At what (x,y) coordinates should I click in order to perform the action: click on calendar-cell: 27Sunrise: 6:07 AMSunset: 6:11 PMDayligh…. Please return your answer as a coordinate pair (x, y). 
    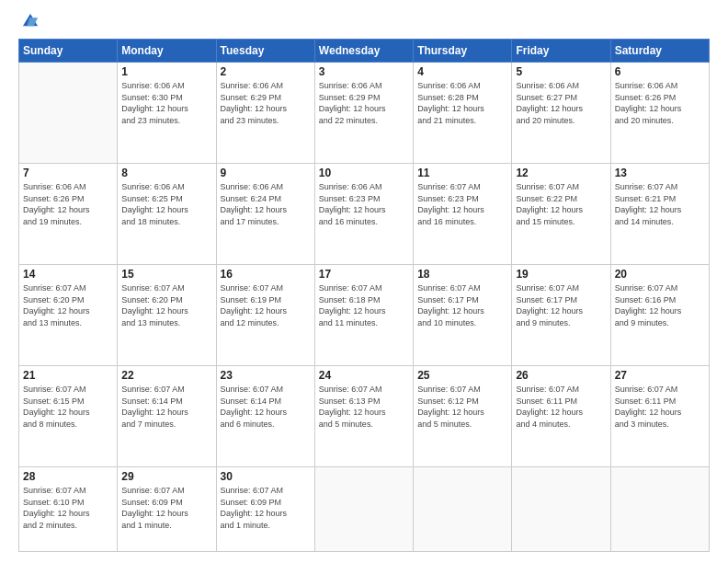
    Looking at the image, I should click on (660, 417).